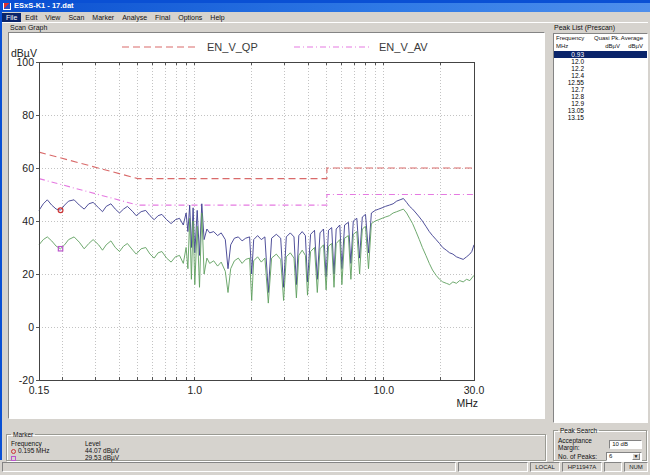 The image size is (650, 475). Describe the element at coordinates (103, 18) in the screenshot. I see `menu-item-marker: Marker` at that location.